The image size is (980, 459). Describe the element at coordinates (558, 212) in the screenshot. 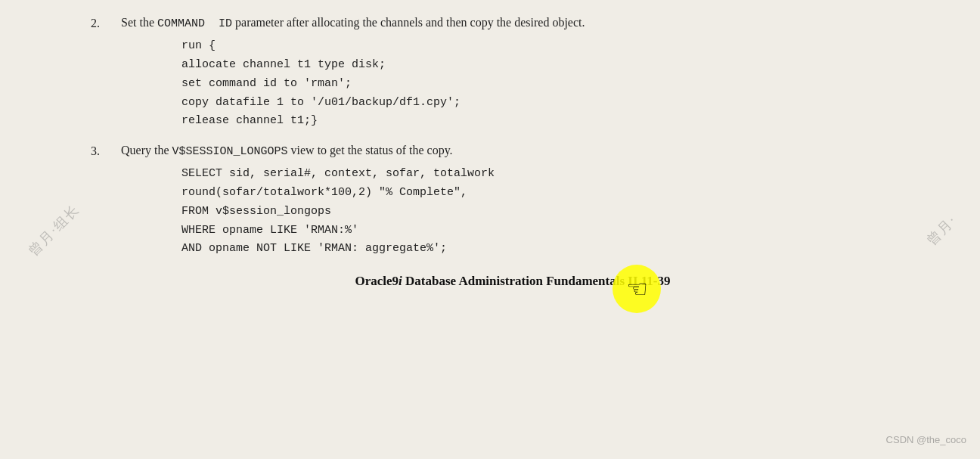

I see `code-line-3-2: FROM v$session_longops` at that location.